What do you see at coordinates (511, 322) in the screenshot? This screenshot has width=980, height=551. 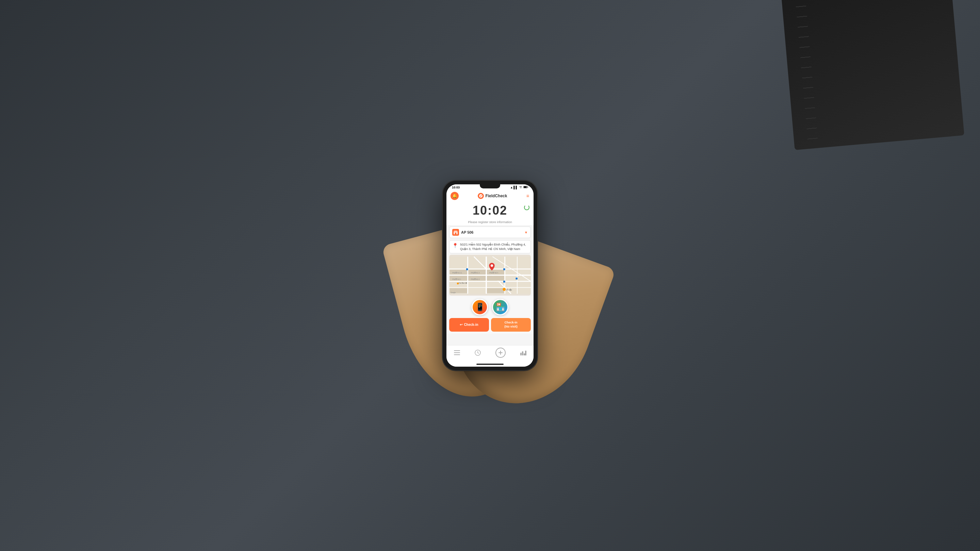 I see `checkin-novisit-label-line1: Check-in` at bounding box center [511, 322].